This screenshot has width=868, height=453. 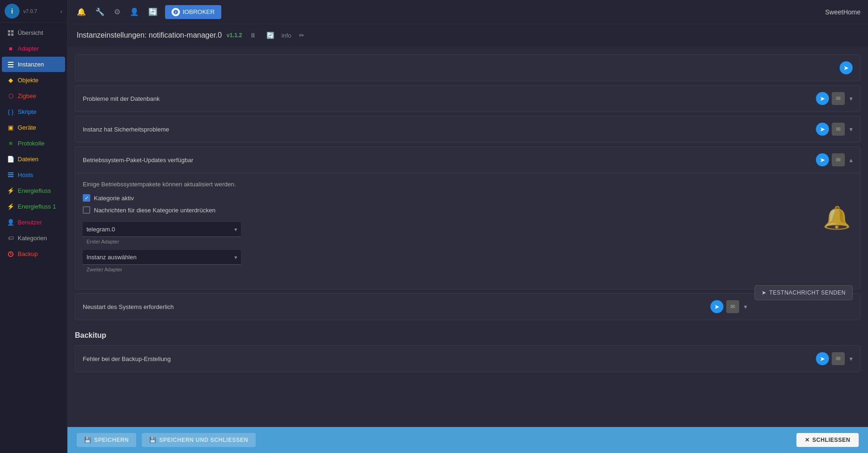 I want to click on edit-button: ✏, so click(x=302, y=35).